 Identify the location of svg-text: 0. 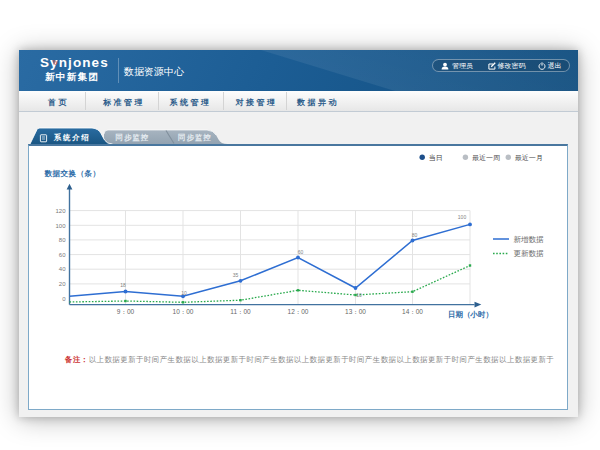
(64, 299).